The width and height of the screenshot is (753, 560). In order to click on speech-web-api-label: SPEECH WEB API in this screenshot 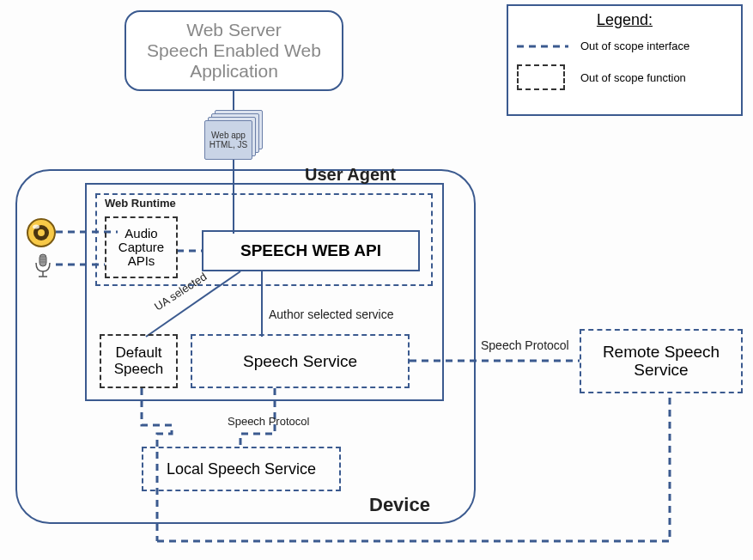, I will do `click(311, 251)`.